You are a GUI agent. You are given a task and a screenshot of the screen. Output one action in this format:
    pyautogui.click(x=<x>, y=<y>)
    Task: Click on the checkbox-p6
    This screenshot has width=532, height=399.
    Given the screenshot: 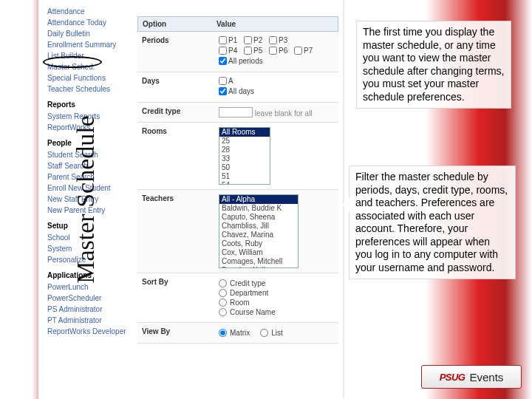 What is the action you would take?
    pyautogui.click(x=273, y=50)
    